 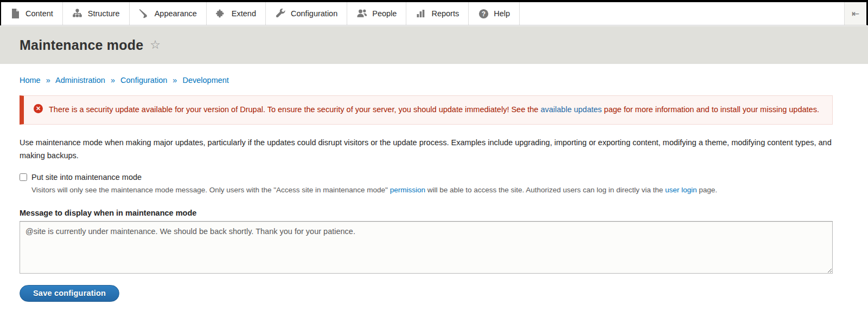 I want to click on window-left-edge, so click(x=1, y=13).